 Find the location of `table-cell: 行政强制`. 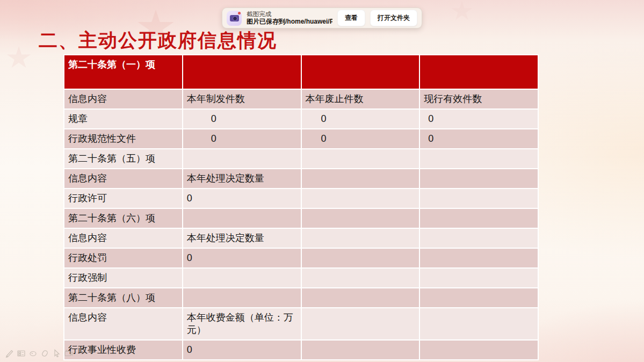

table-cell: 行政强制 is located at coordinates (124, 278).